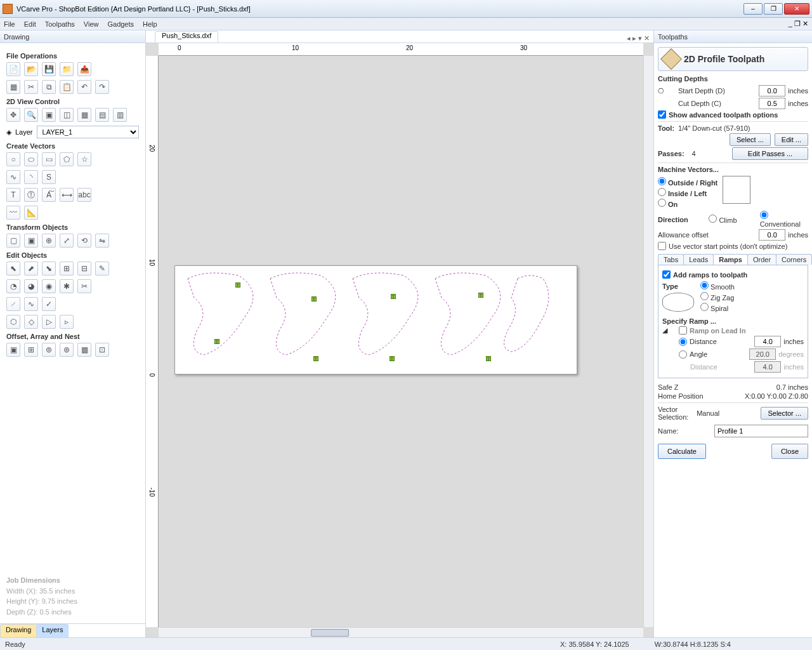  I want to click on text-box-icon: Ⓣ, so click(31, 195).